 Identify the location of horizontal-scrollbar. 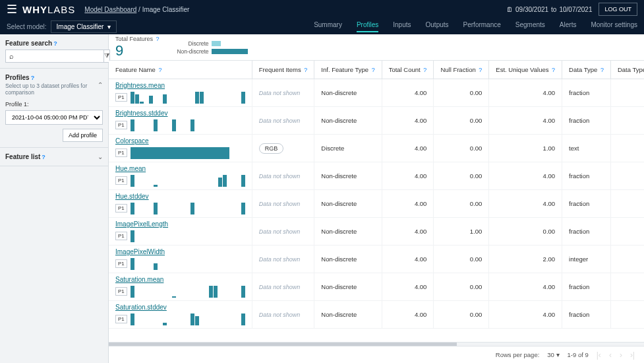
(376, 344).